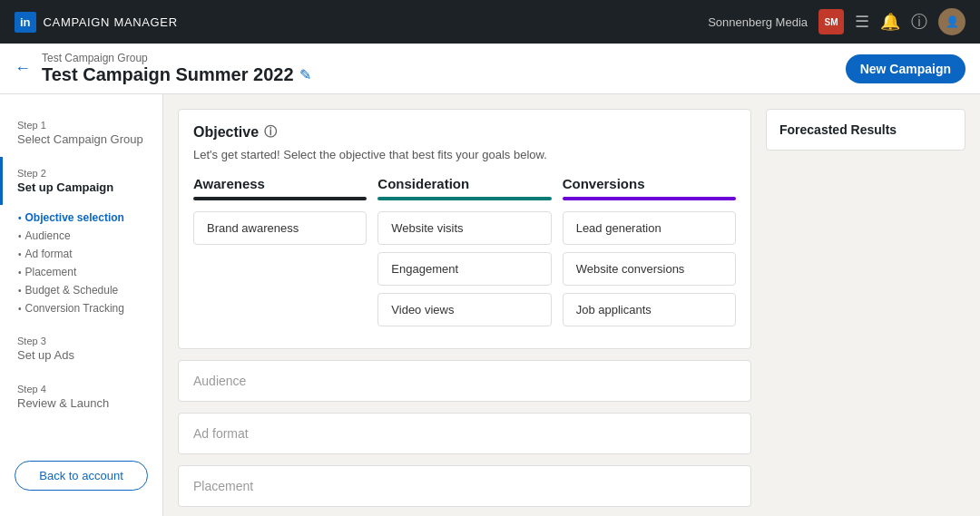  What do you see at coordinates (83, 173) in the screenshot?
I see `step2-number: Step 2` at bounding box center [83, 173].